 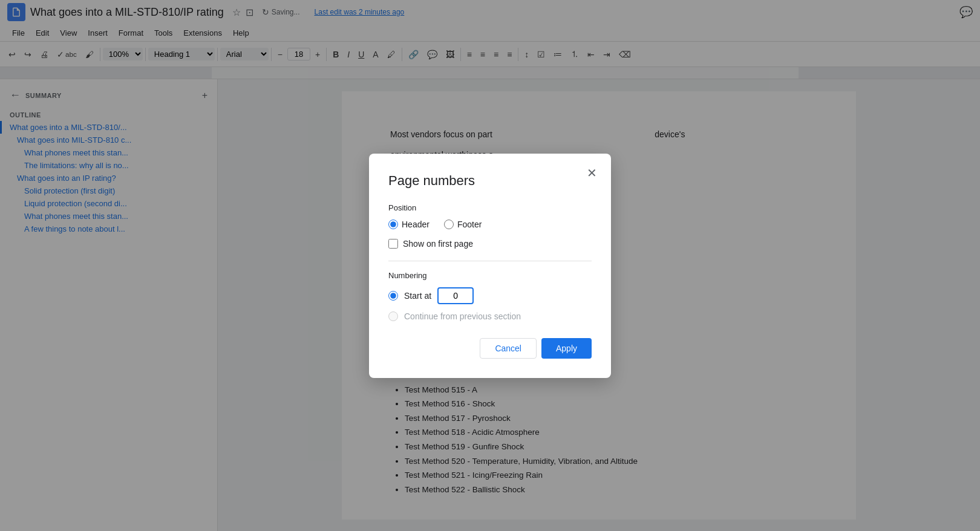 I want to click on header-radio-label: Header, so click(x=416, y=224).